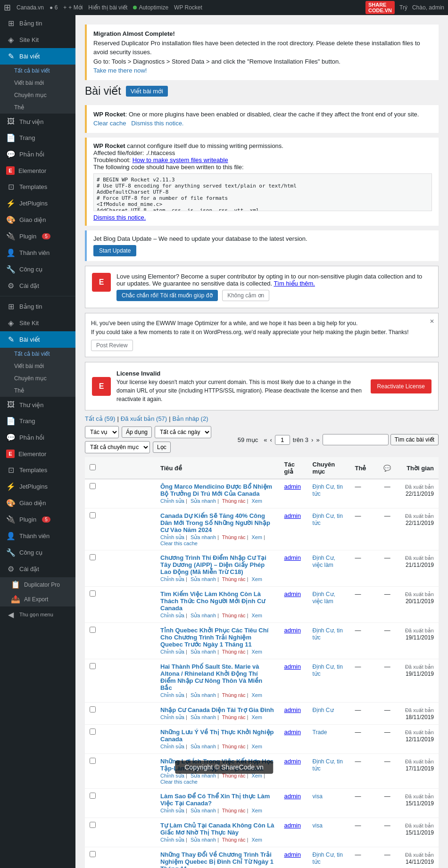 The width and height of the screenshot is (448, 868). Describe the element at coordinates (324, 710) in the screenshot. I see `category-link: Định Cư` at that location.